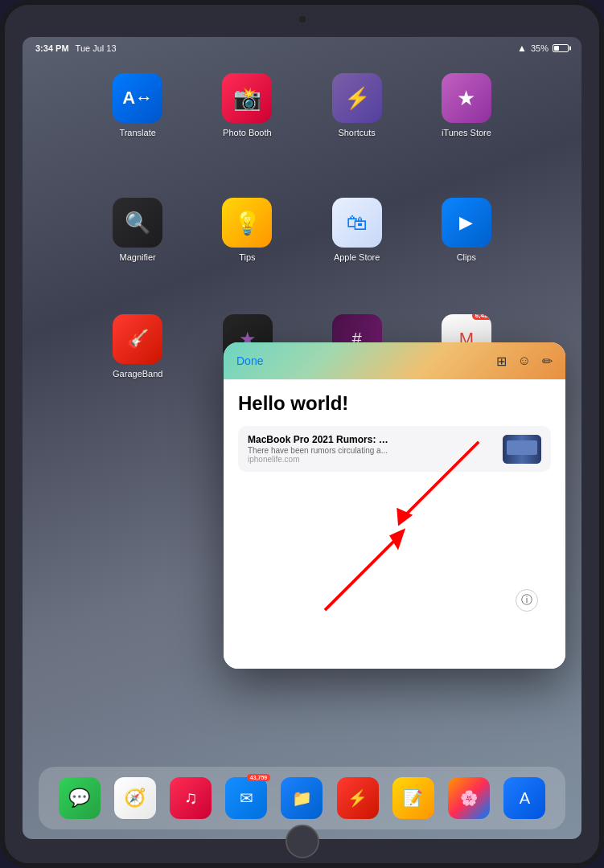 Image resolution: width=604 pixels, height=868 pixels. What do you see at coordinates (246, 798) in the screenshot?
I see `dock-item-mail: ✉ 43,759` at bounding box center [246, 798].